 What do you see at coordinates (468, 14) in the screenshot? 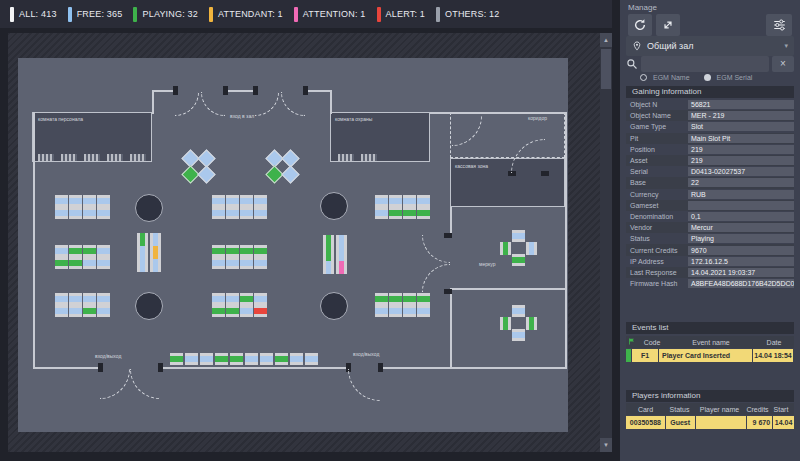
I see `status-chip-others: OTHERS: 12` at bounding box center [468, 14].